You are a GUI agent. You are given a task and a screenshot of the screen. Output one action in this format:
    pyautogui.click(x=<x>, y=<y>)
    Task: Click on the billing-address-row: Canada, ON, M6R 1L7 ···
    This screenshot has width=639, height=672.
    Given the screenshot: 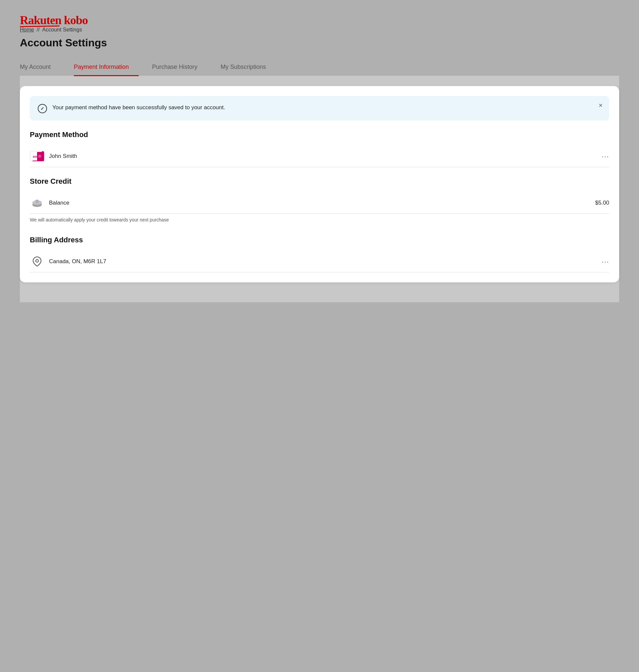 What is the action you would take?
    pyautogui.click(x=320, y=262)
    